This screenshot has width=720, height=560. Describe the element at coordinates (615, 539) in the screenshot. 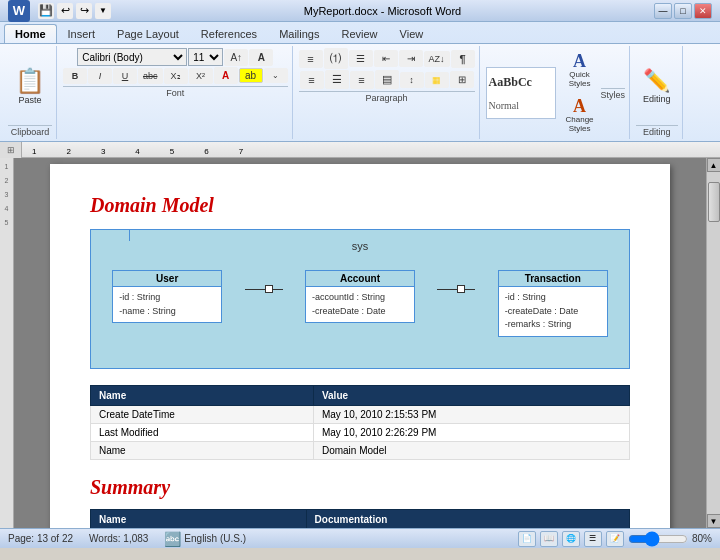

I see `draft-btn: 📝` at that location.